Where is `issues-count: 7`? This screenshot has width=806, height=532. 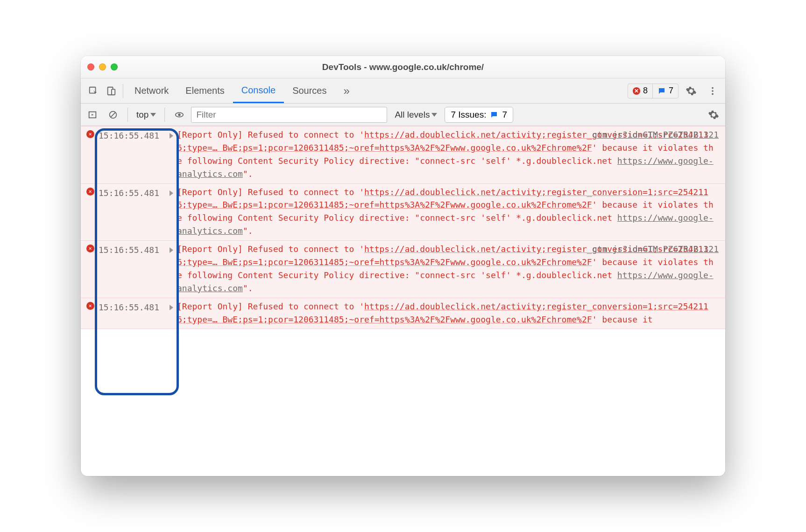
issues-count: 7 is located at coordinates (504, 115).